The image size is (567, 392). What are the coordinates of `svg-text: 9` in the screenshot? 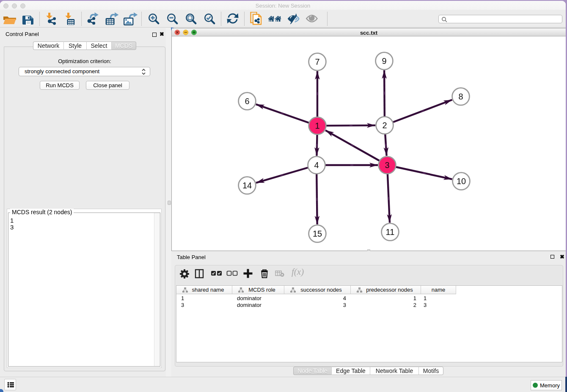 It's located at (384, 61).